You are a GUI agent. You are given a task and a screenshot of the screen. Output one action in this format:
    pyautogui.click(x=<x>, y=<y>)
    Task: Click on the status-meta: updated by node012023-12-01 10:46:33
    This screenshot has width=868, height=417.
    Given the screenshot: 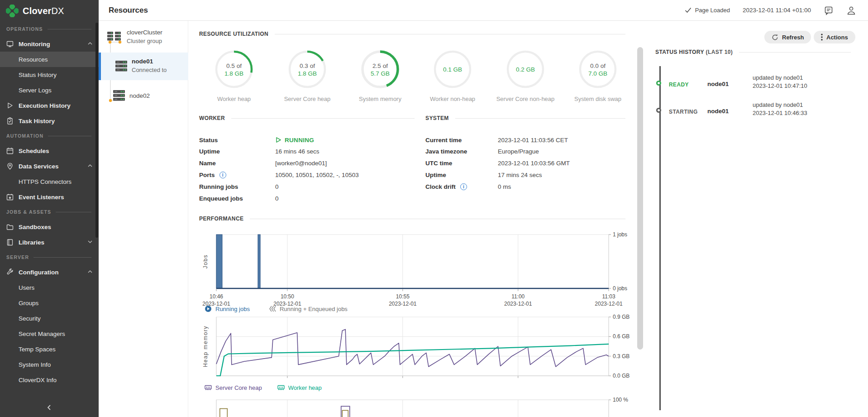 What is the action you would take?
    pyautogui.click(x=780, y=109)
    